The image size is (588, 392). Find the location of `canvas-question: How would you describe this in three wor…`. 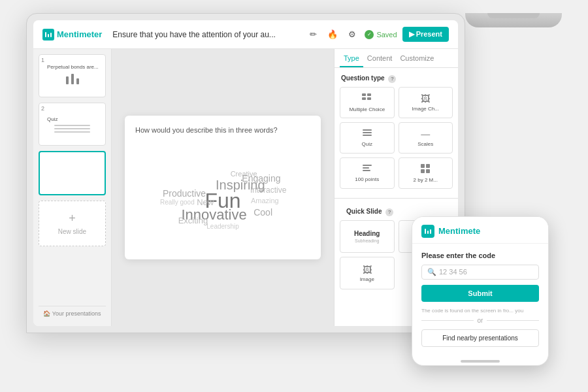

canvas-question: How would you describe this in three wor… is located at coordinates (223, 130).